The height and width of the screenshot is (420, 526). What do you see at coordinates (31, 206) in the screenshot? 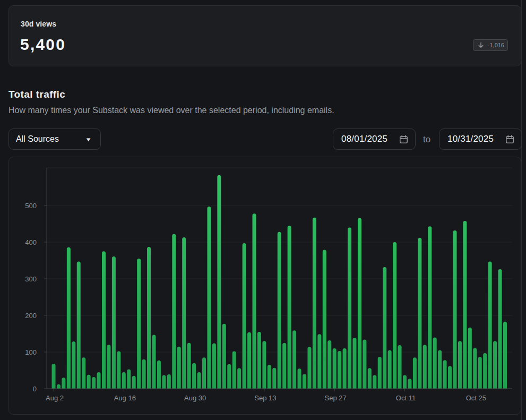
I see `y-axis-label-500: 500` at bounding box center [31, 206].